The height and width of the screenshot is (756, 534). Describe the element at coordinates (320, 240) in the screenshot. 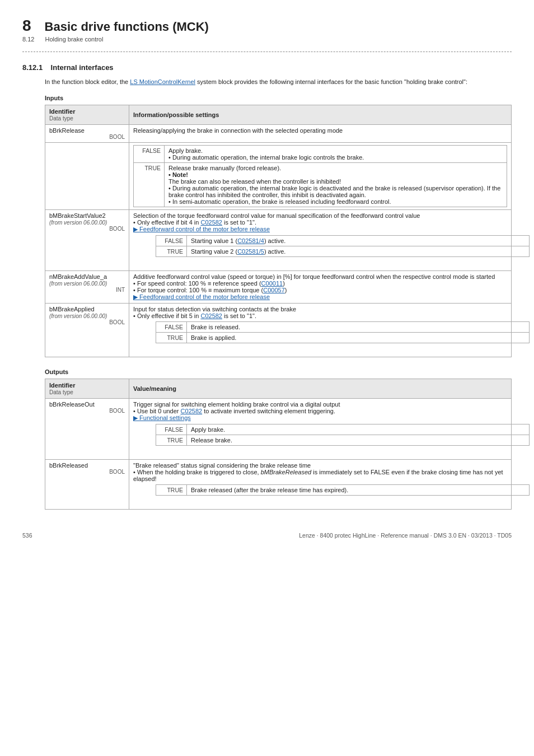

I see `info-bMBrakeStartValue2-main: Selection of the torque feedforward cont…` at that location.